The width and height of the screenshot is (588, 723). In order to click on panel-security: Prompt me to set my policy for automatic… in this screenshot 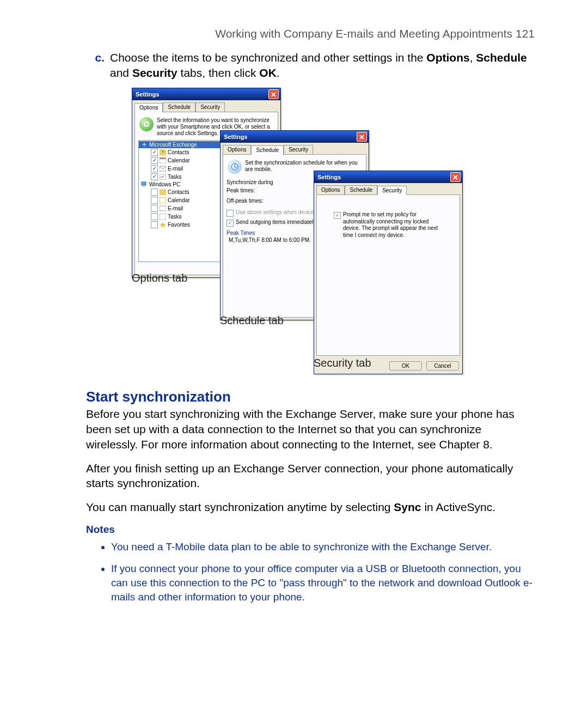, I will do `click(388, 275)`.